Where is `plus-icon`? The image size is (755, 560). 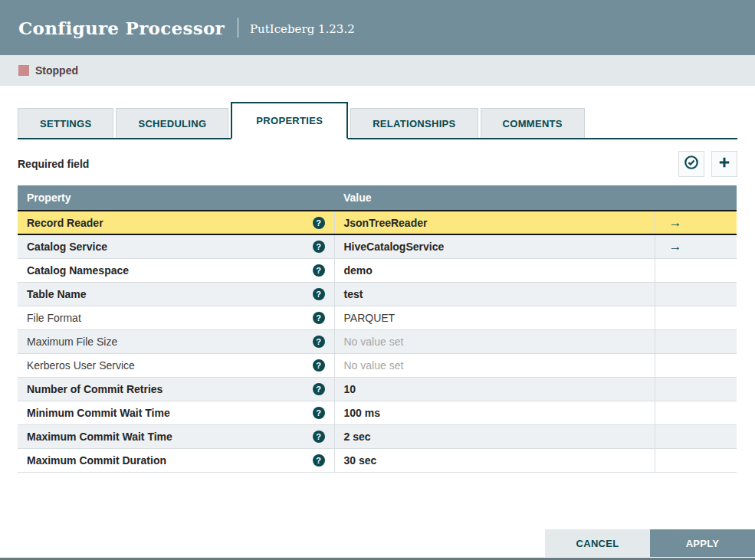
plus-icon is located at coordinates (724, 164).